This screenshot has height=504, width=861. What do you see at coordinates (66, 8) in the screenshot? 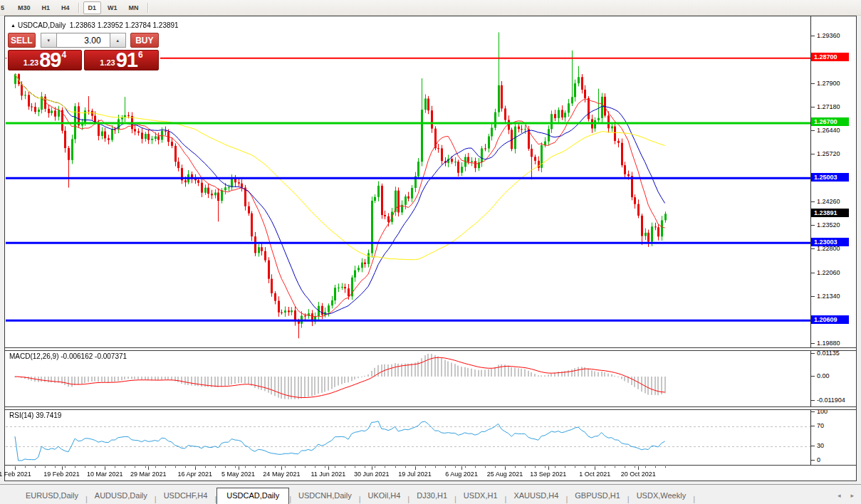
I see `timeframe-button-H4: H4` at bounding box center [66, 8].